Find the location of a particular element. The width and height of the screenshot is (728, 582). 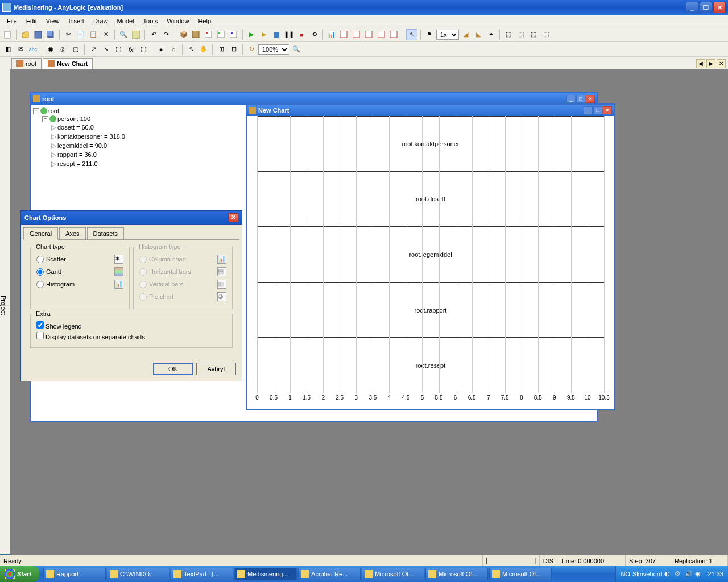

inspect2-icon is located at coordinates (357, 35).